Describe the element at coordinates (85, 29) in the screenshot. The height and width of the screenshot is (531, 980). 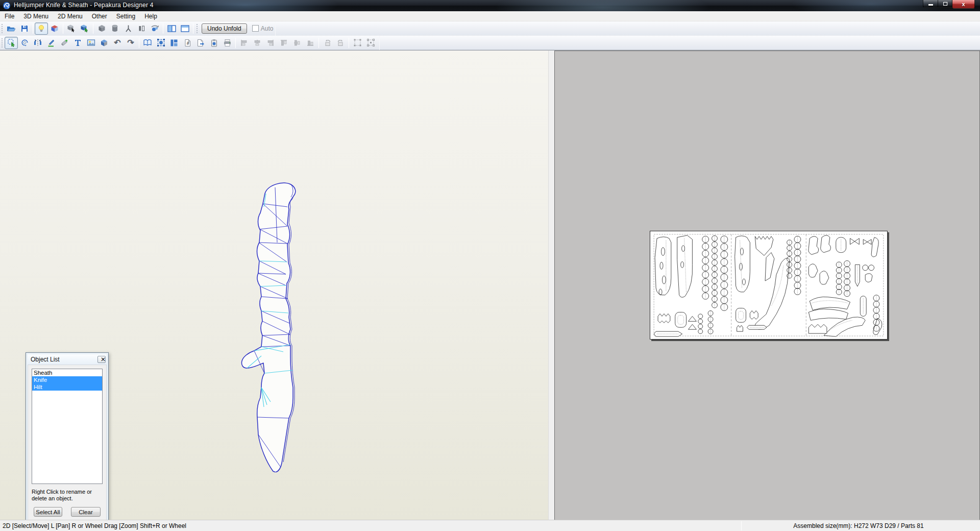
I see `orbit-model-select-button` at that location.